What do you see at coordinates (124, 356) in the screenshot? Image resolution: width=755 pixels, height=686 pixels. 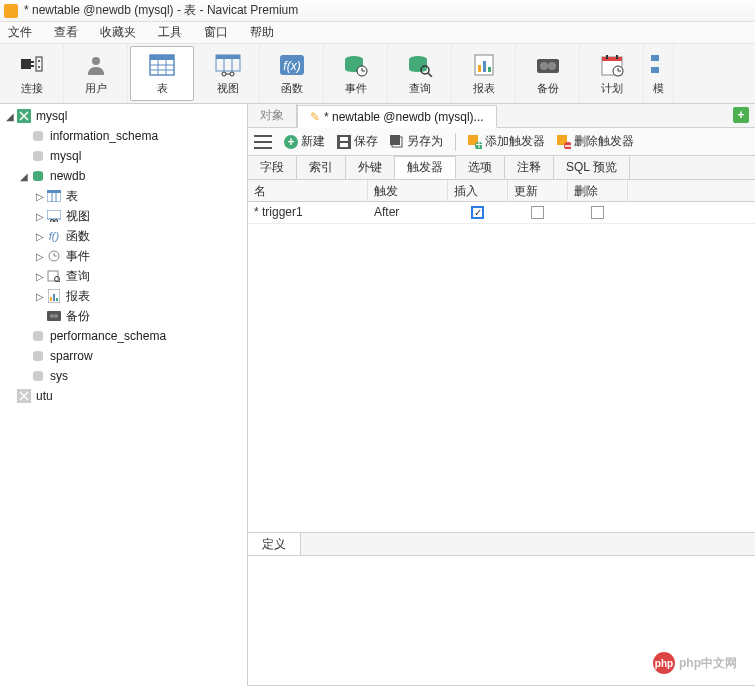 I see `tree-db-sparrow: sparrow` at bounding box center [124, 356].